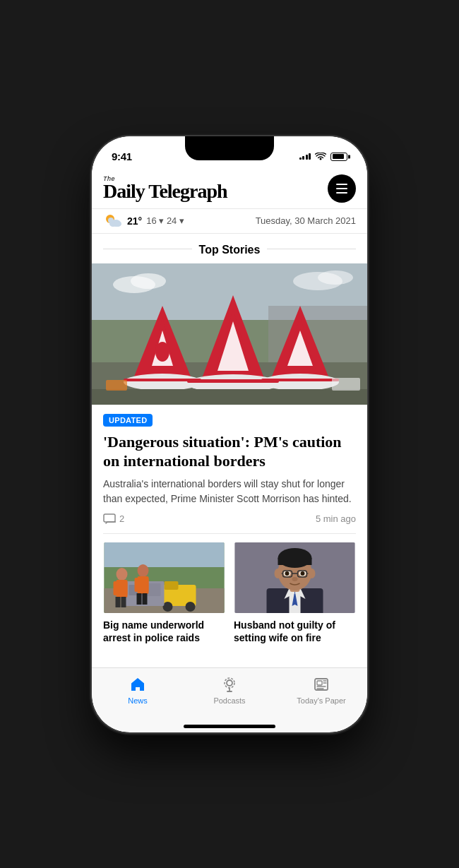 The width and height of the screenshot is (459, 868). Describe the element at coordinates (323, 157) in the screenshot. I see `status-icons` at that location.